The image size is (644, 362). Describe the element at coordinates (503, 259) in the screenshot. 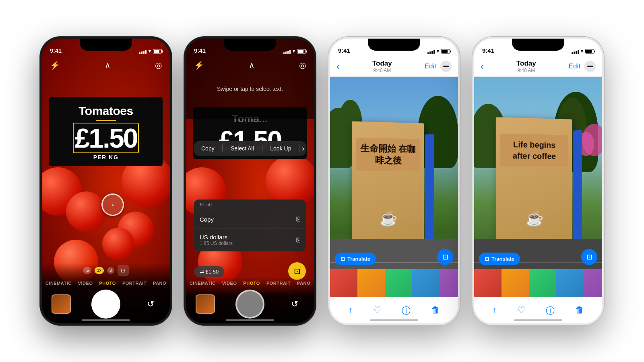

I see `translate-label-4: Translate` at that location.